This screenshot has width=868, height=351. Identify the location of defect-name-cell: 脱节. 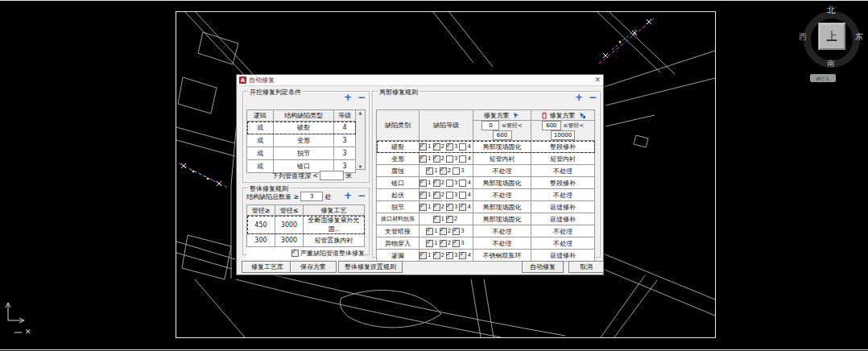
(398, 208).